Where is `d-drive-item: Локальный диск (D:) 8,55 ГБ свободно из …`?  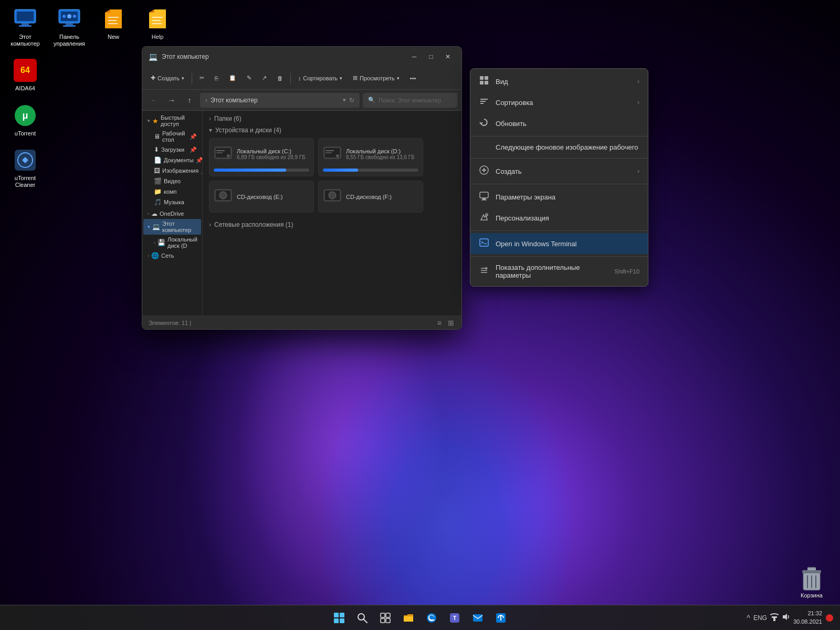 d-drive-item: Локальный диск (D:) 8,55 ГБ свободно из … is located at coordinates (371, 158).